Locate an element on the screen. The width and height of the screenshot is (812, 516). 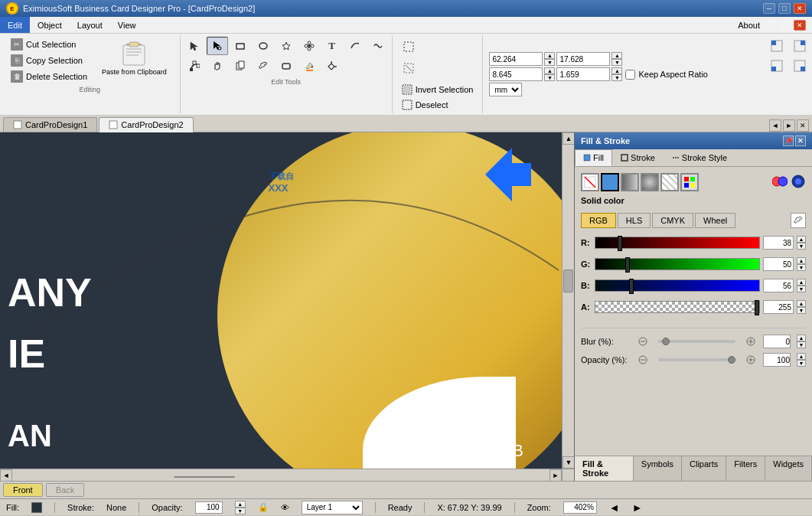
blur-increase-icon is located at coordinates (751, 341).